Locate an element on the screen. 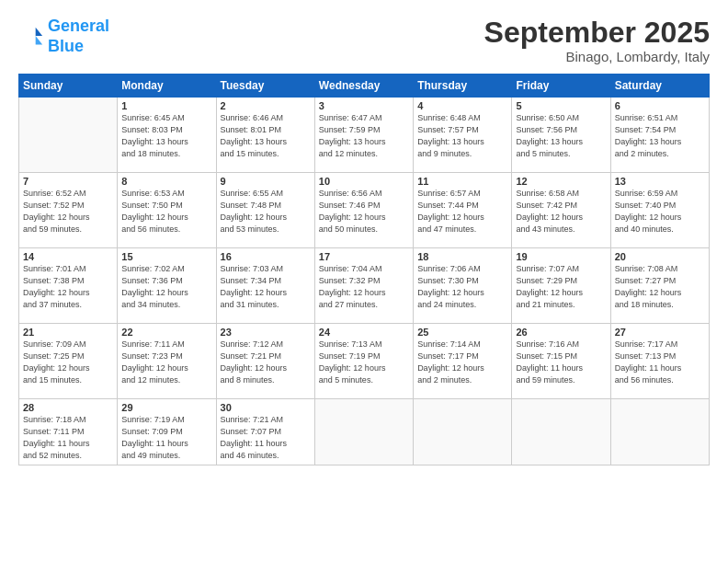 The height and width of the screenshot is (563, 728). header: General Blue September 2025 Binago, Lomb… is located at coordinates (364, 40).